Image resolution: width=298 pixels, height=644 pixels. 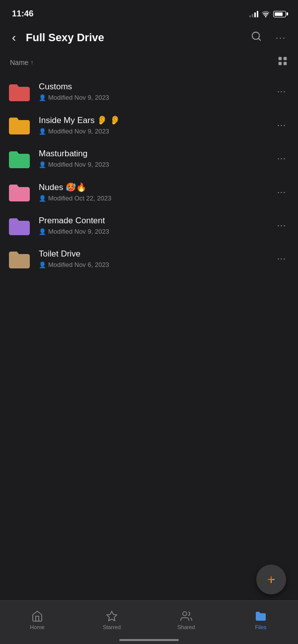 I want to click on more-options-icon: ···, so click(x=281, y=38).